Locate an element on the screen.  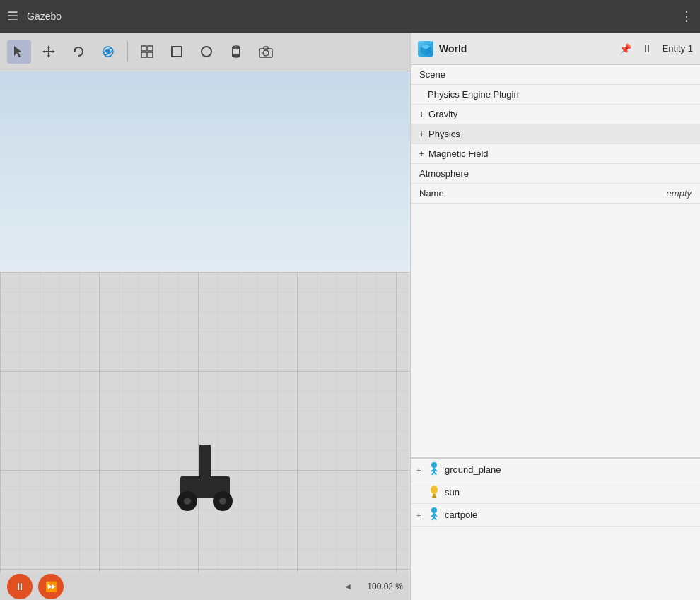
magnetic-expand-icon: + is located at coordinates (421, 154).